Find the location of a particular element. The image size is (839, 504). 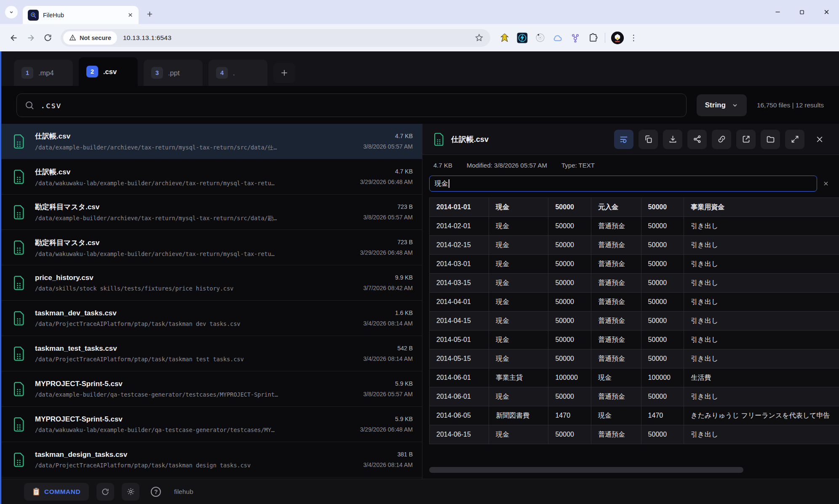

file-size: 1.6 KB is located at coordinates (388, 313).